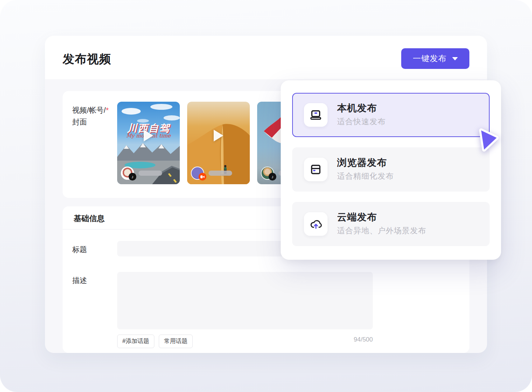 The image size is (532, 392). Describe the element at coordinates (87, 59) in the screenshot. I see `page-title: 发布视频` at that location.